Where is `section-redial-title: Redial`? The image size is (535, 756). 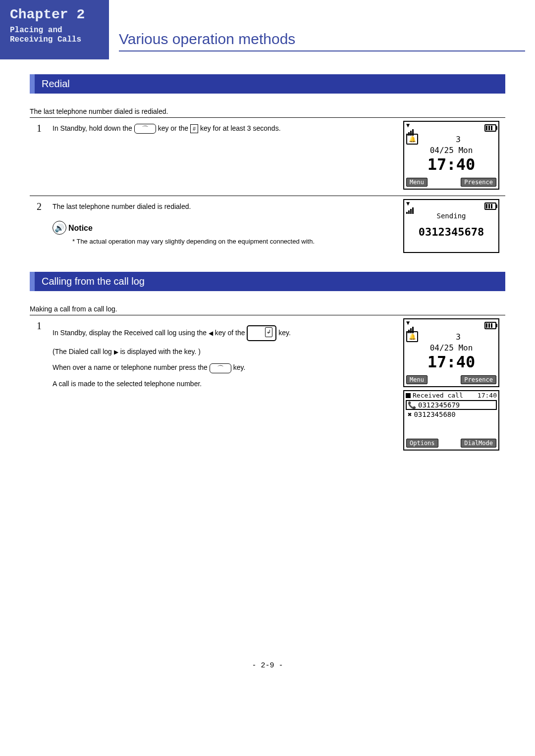
section-redial-title: Redial is located at coordinates (268, 84).